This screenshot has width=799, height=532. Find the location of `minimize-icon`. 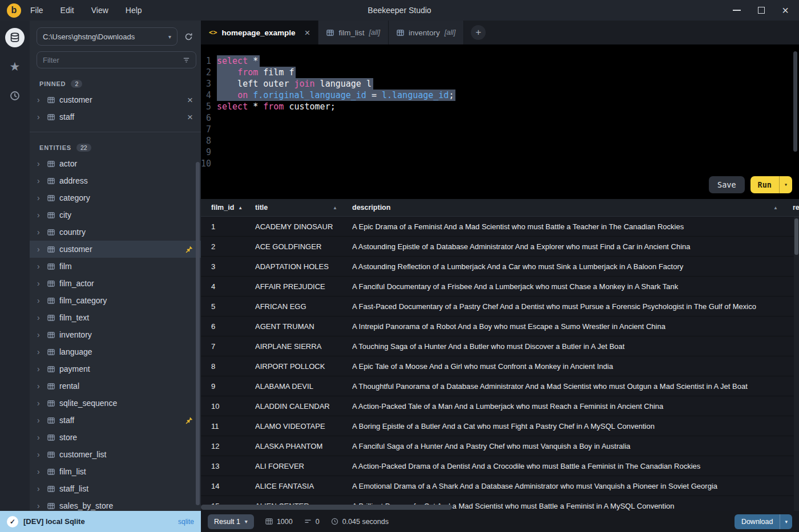

minimize-icon is located at coordinates (737, 10).